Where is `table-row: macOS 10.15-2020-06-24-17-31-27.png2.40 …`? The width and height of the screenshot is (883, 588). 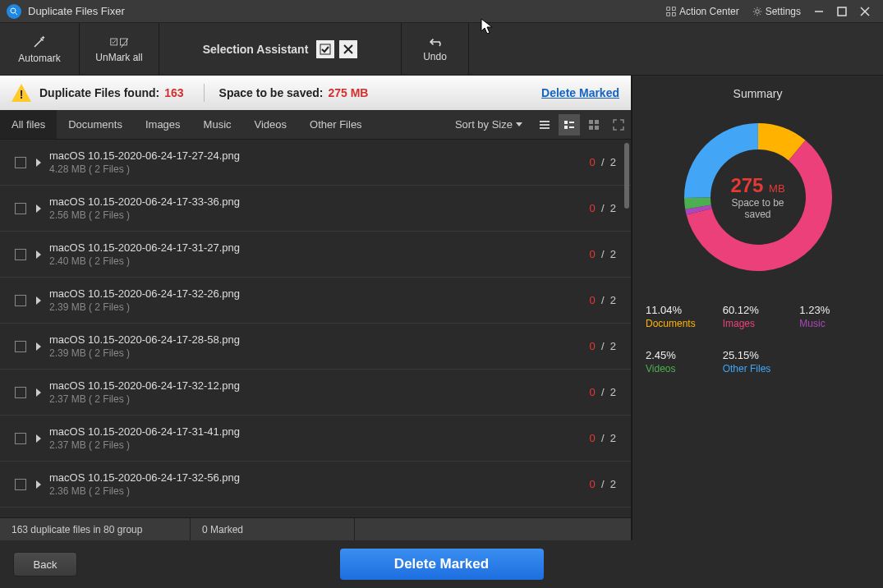 table-row: macOS 10.15-2020-06-24-17-31-27.png2.40 … is located at coordinates (315, 255).